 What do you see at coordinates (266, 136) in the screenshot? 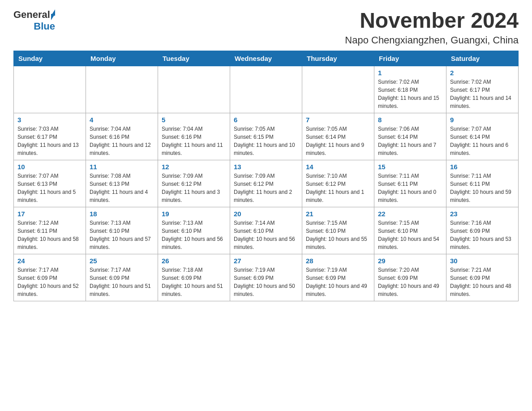
I see `calendar-week-row: 3Sunrise: 7:03 AMSunset: 6:17 PMDaylight…` at bounding box center [266, 136].